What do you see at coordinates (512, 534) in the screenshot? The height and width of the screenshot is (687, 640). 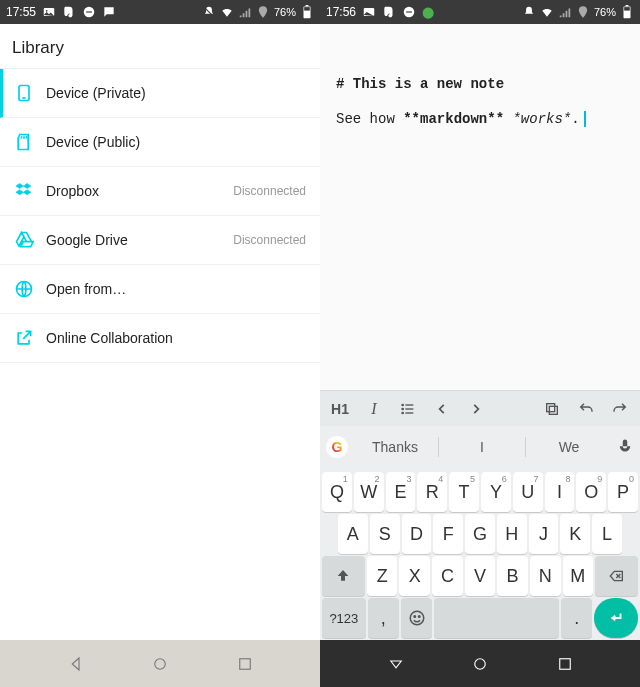 I see `key-h: H` at bounding box center [512, 534].